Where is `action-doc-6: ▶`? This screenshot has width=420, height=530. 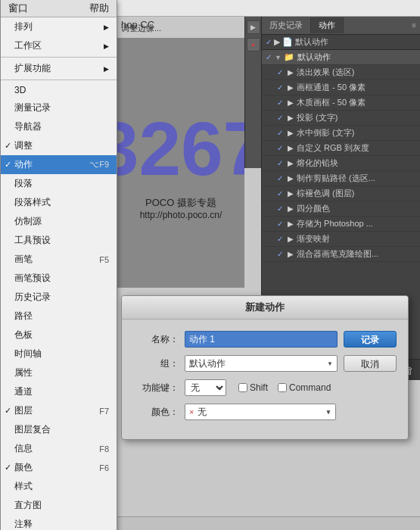
action-doc-6: ▶ is located at coordinates (291, 164).